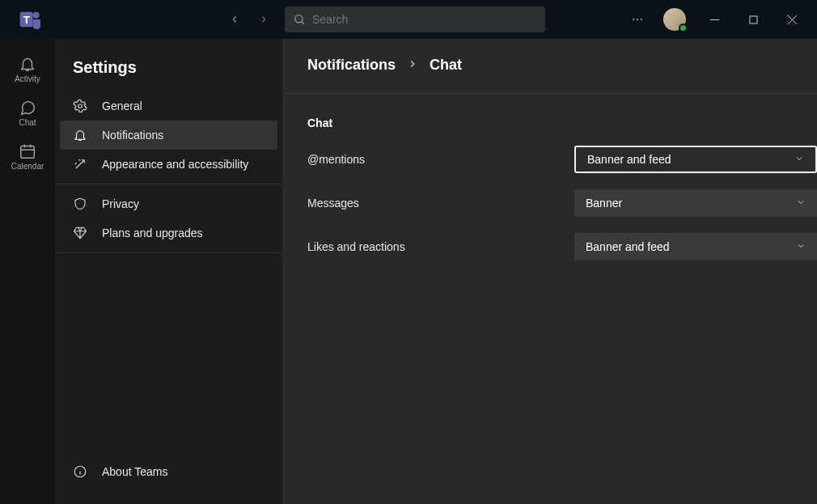 This screenshot has height=504, width=817. I want to click on diamond-icon, so click(80, 233).